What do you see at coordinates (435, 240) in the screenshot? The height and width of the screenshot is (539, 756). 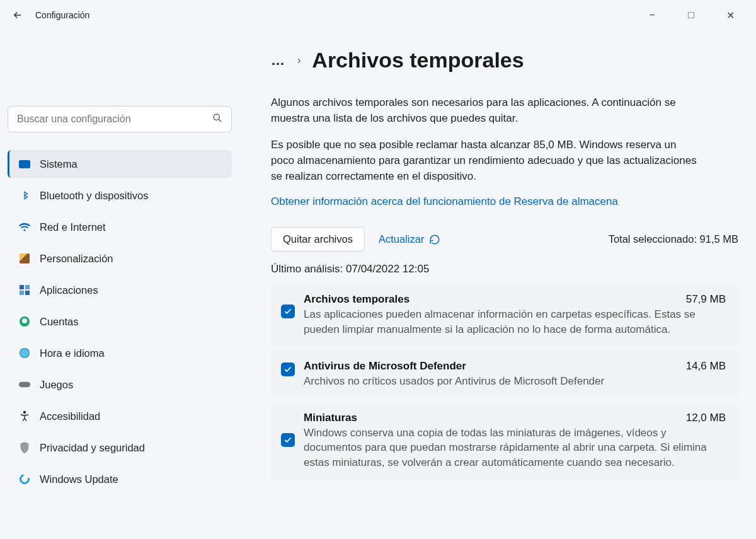 I see `refresh-icon` at bounding box center [435, 240].